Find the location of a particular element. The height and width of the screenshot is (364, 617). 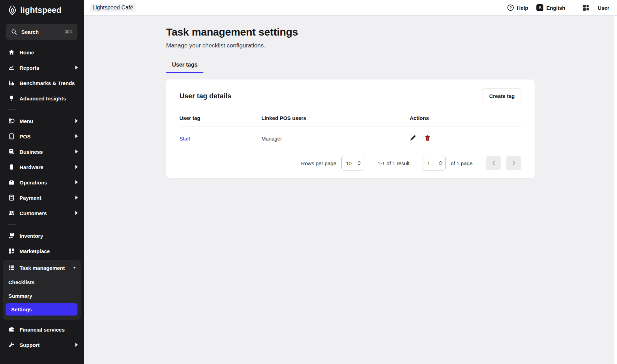

sidebar-nav: Home Reports Benchmarks & Trends Ad is located at coordinates (42, 203).